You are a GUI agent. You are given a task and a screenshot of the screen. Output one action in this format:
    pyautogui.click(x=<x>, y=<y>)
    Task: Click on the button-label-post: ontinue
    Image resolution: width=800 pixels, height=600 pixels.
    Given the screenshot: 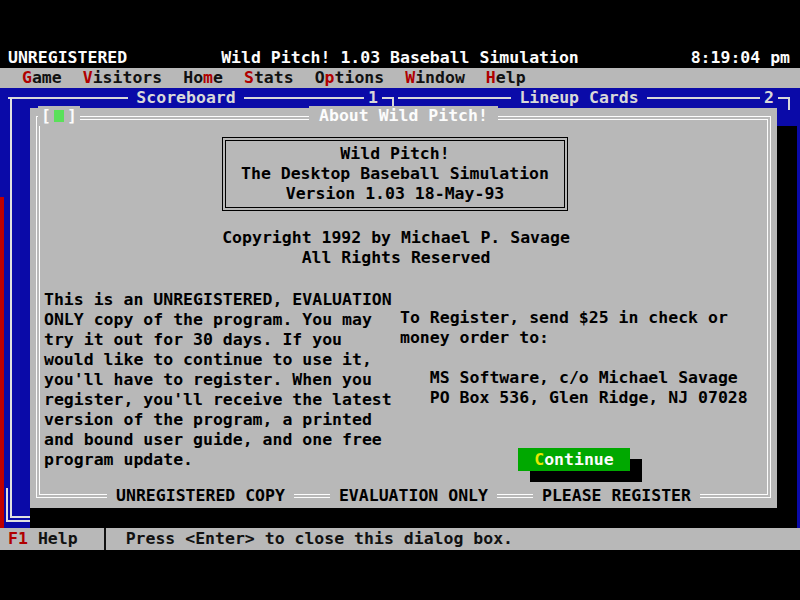 What is the action you would take?
    pyautogui.click(x=579, y=460)
    